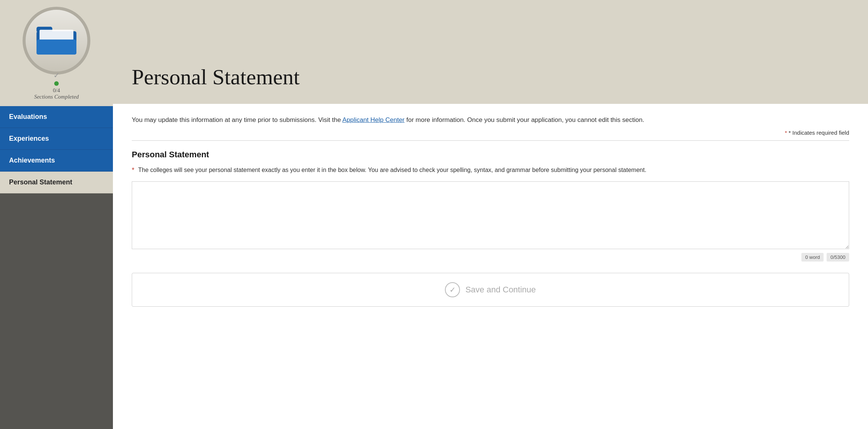 The width and height of the screenshot is (868, 429). What do you see at coordinates (56, 266) in the screenshot?
I see `sidebar: Evaluations Experiences Achievements Per…` at bounding box center [56, 266].